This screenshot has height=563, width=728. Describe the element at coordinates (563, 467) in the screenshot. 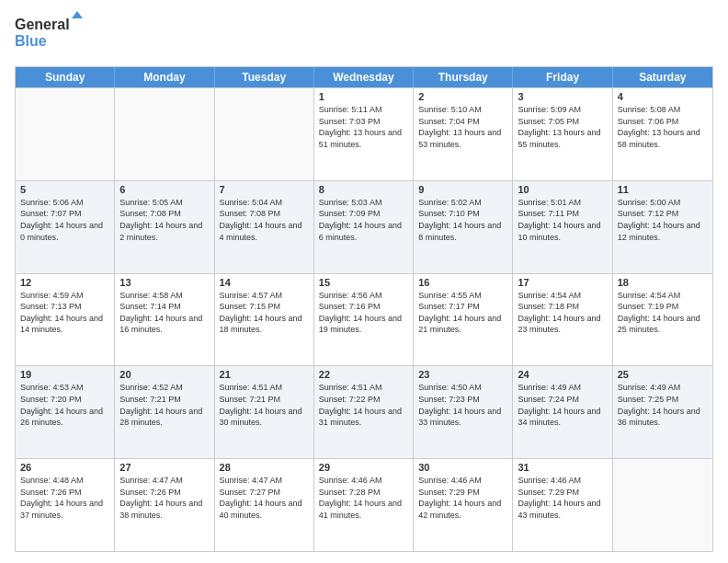

I see `day-number: 31` at that location.